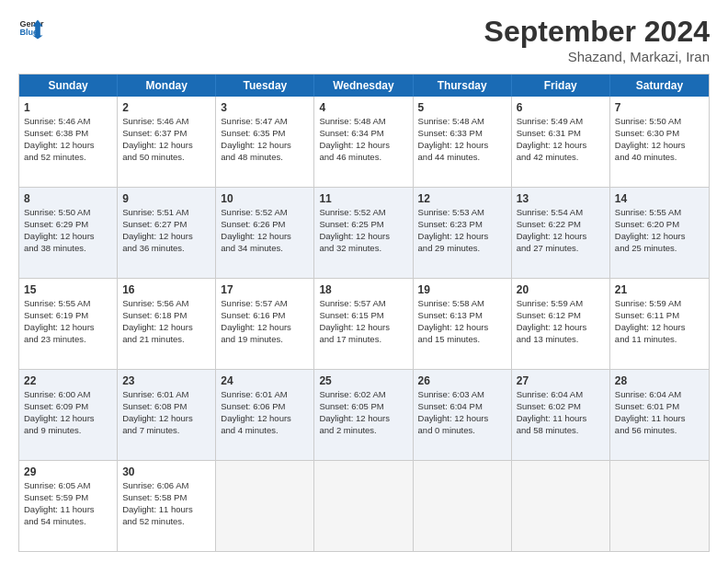  What do you see at coordinates (561, 213) in the screenshot?
I see `day-info-line: Sunrise: 5:54 AM` at bounding box center [561, 213].